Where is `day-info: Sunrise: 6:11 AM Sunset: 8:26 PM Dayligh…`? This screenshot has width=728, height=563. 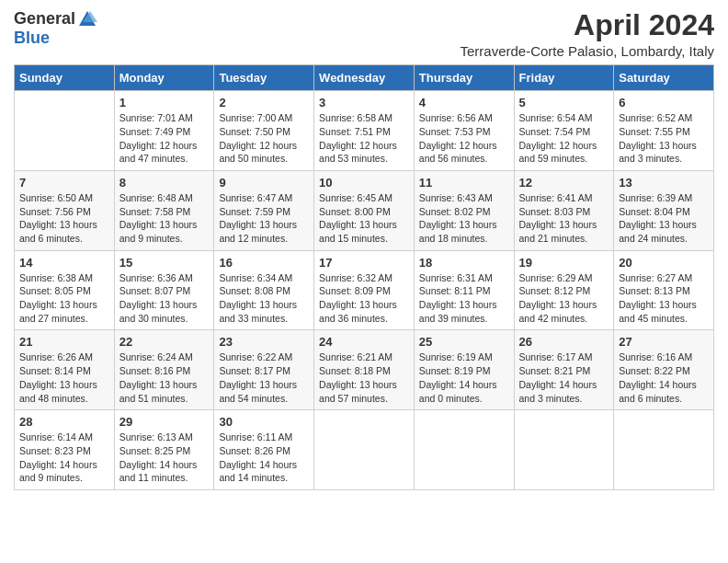
day-info: Sunrise: 6:11 AM Sunset: 8:26 PM Dayligh… is located at coordinates (264, 458).